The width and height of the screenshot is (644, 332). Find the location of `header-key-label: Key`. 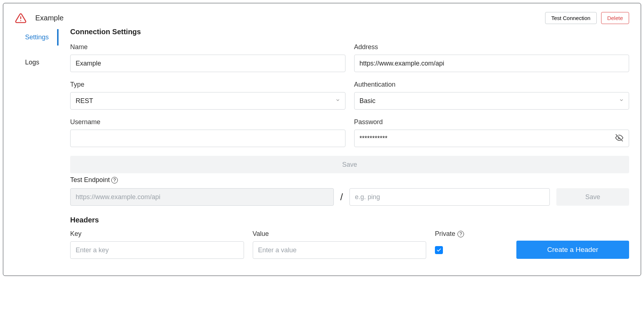

header-key-label: Key is located at coordinates (157, 234).